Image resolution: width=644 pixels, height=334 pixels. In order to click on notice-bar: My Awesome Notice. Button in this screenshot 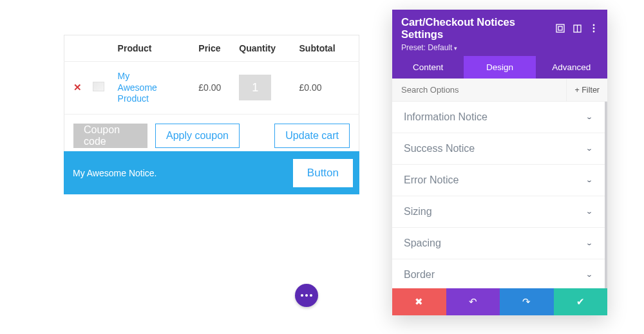, I will do `click(211, 172)`.